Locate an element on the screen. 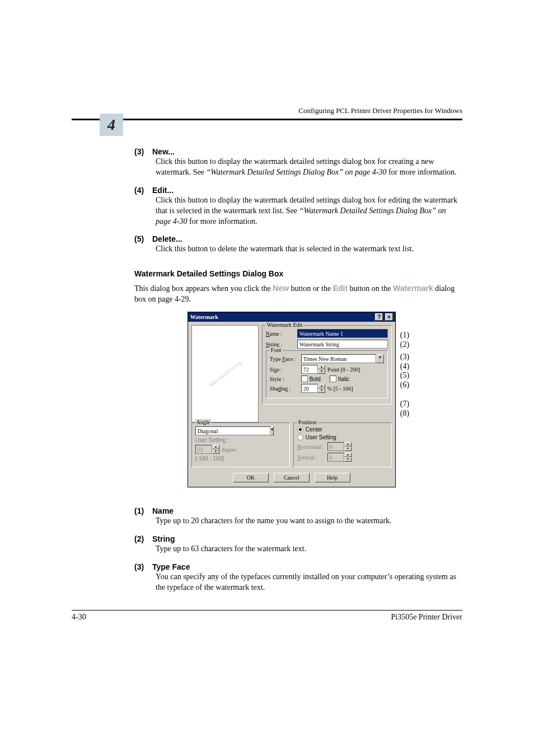 The height and width of the screenshot is (756, 534). item-3-typeface: (3)Type Face You can specify any of the … is located at coordinates (298, 577).